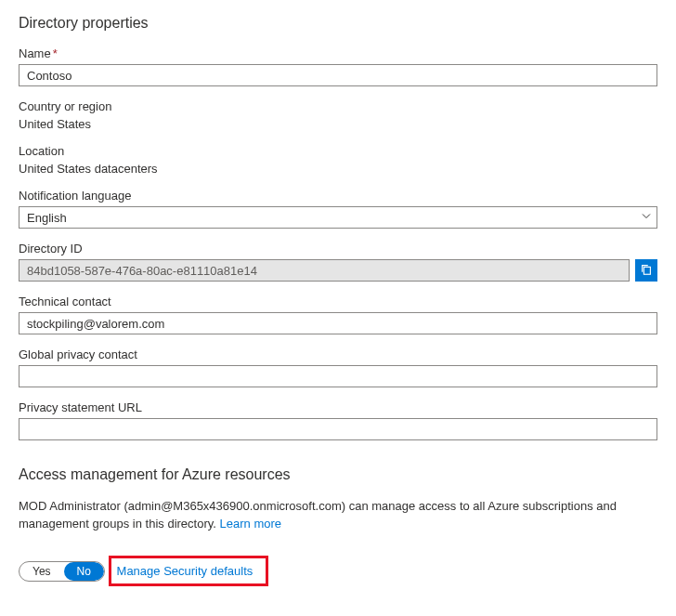 The height and width of the screenshot is (616, 676). I want to click on toggle-yes-option: Yes, so click(42, 571).